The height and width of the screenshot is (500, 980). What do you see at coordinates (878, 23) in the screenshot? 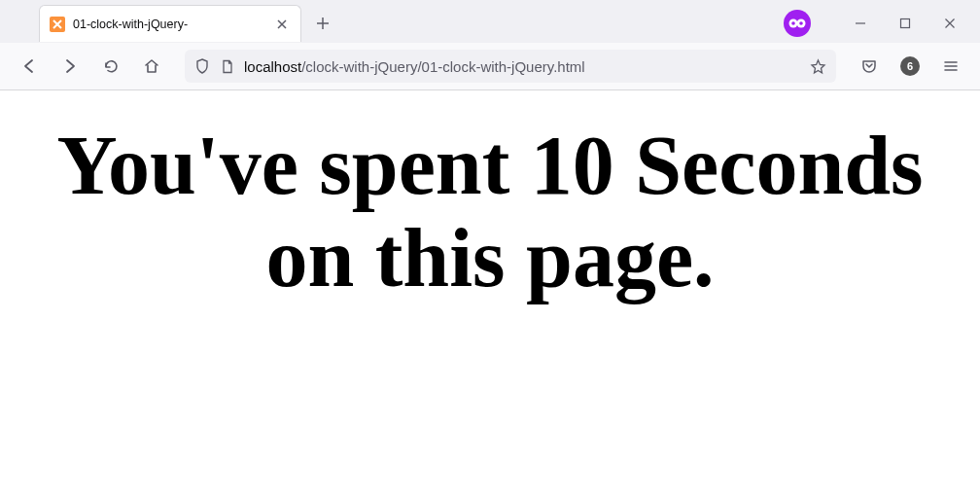
I see `window-controls` at bounding box center [878, 23].